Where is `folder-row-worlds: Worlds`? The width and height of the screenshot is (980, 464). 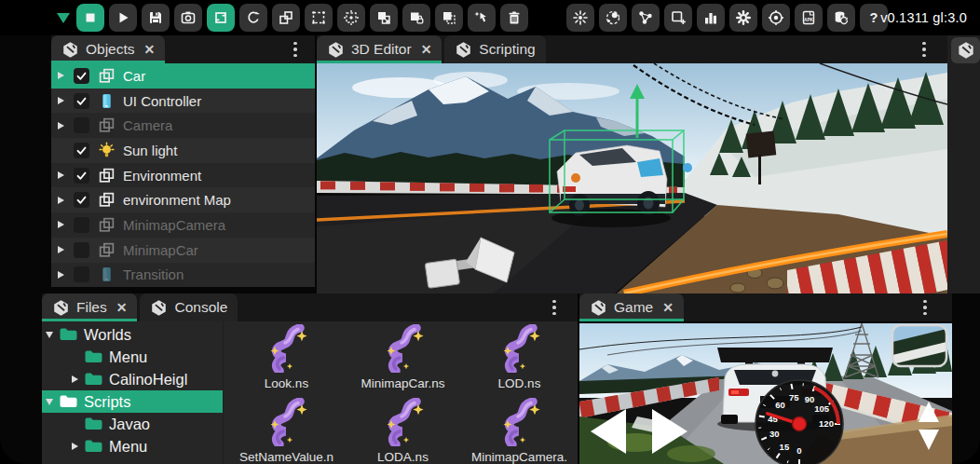 folder-row-worlds: Worlds is located at coordinates (132, 334).